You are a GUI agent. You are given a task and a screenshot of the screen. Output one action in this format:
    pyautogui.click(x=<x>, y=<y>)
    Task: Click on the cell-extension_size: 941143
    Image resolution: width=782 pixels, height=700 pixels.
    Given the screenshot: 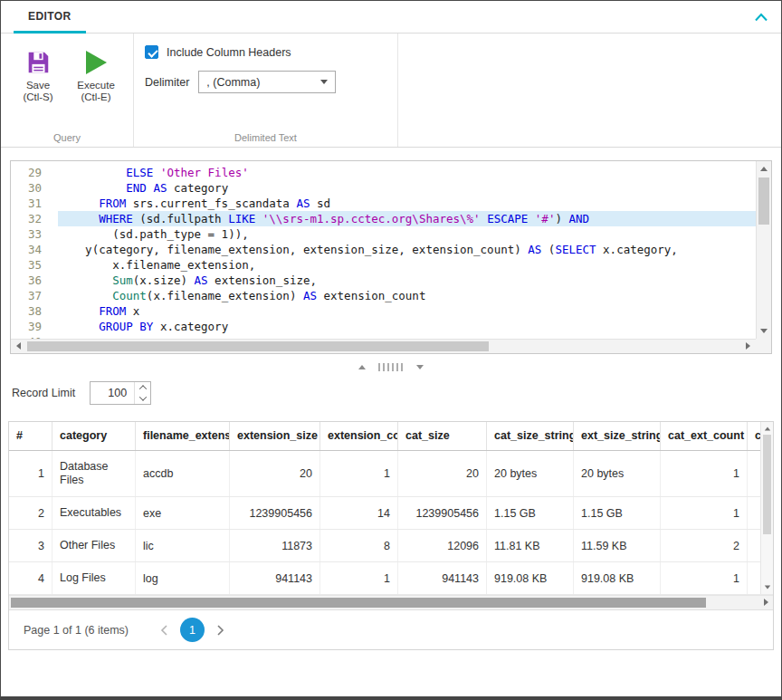 What is the action you would take?
    pyautogui.click(x=275, y=578)
    